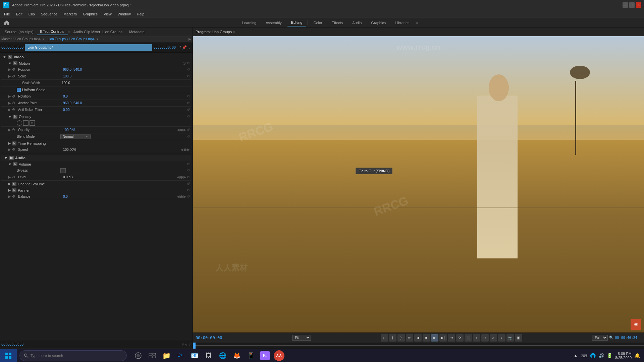 The width and height of the screenshot is (644, 362). Describe the element at coordinates (185, 130) in the screenshot. I see `opacity-kf-next: ▶` at that location.